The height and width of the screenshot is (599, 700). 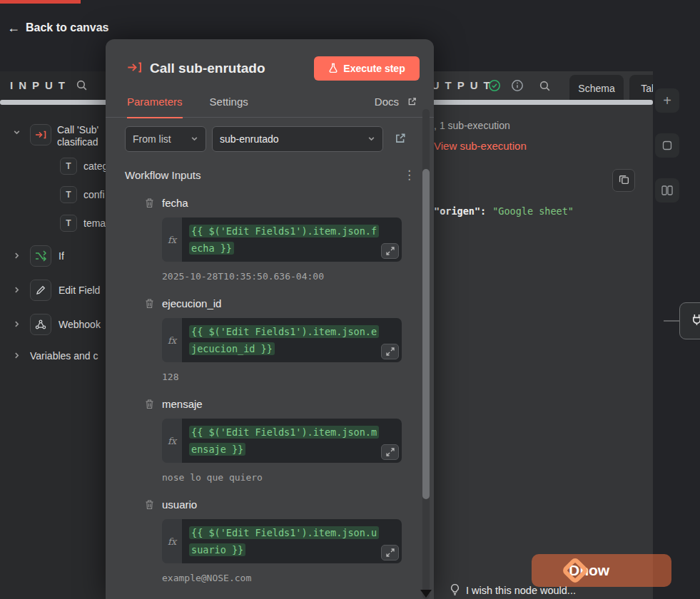 I want to click on square-icon, so click(x=667, y=145).